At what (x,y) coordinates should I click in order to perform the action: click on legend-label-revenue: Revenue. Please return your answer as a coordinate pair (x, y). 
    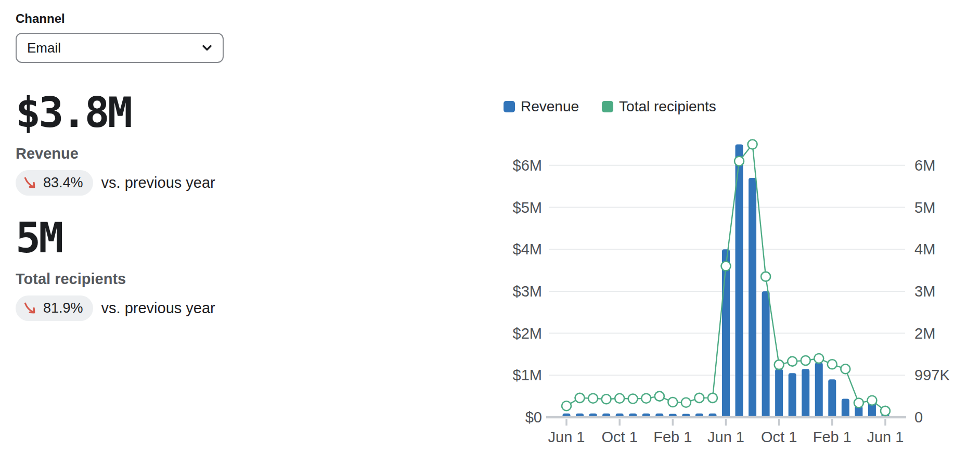
    Looking at the image, I should click on (550, 107).